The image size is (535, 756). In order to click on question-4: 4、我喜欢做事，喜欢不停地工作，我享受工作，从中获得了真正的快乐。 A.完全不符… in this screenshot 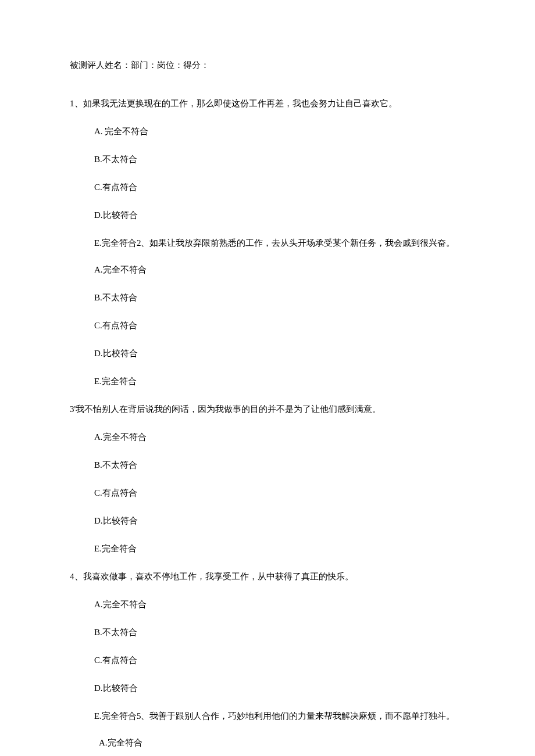, I will do `click(268, 646)`.